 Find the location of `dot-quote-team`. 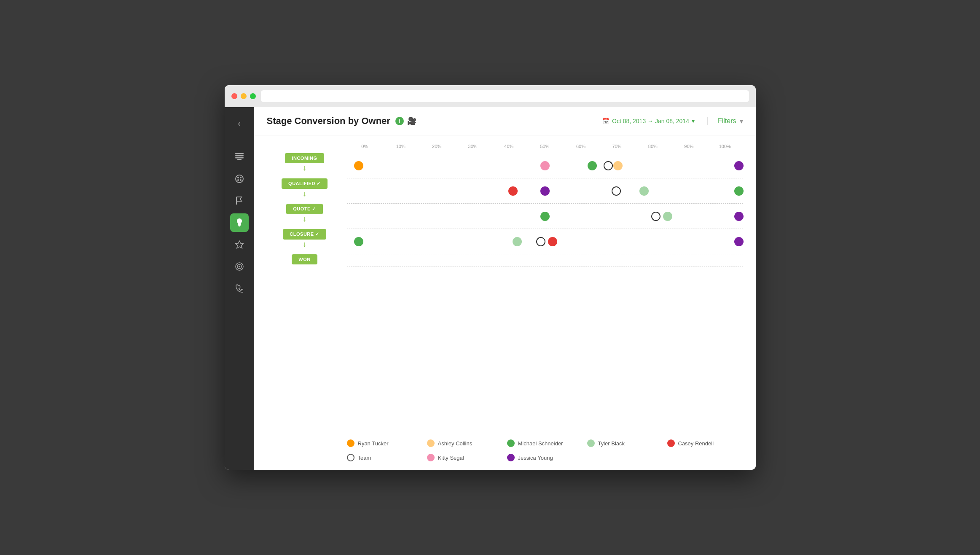

dot-quote-team is located at coordinates (656, 216).